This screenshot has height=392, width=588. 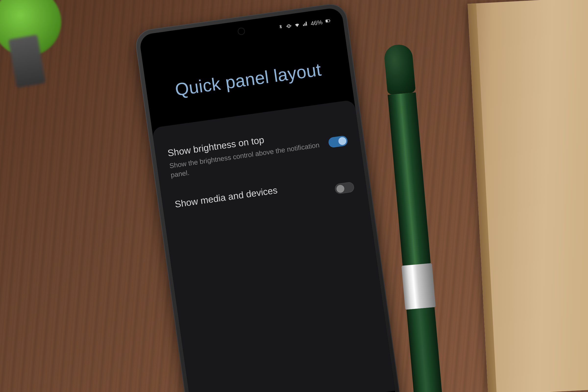 I want to click on android-figurine-prop, so click(x=30, y=28).